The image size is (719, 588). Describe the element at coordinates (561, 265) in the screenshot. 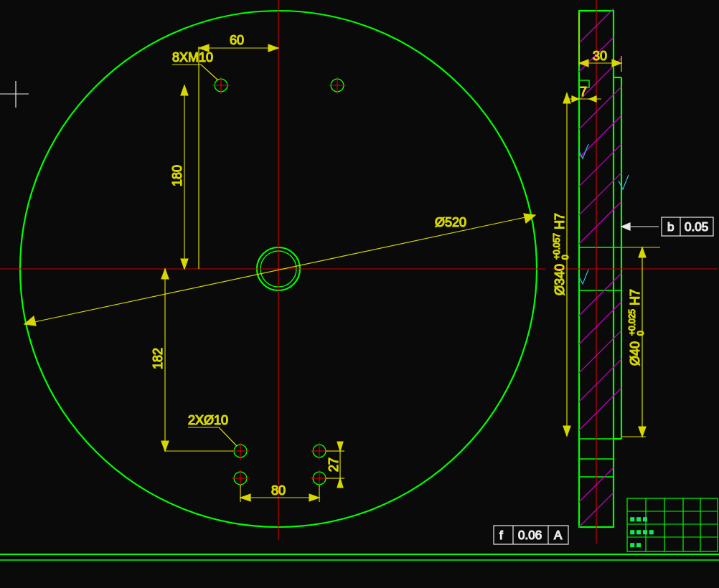

I see `dim-d340: Ø340 +0.057 0 H7` at that location.